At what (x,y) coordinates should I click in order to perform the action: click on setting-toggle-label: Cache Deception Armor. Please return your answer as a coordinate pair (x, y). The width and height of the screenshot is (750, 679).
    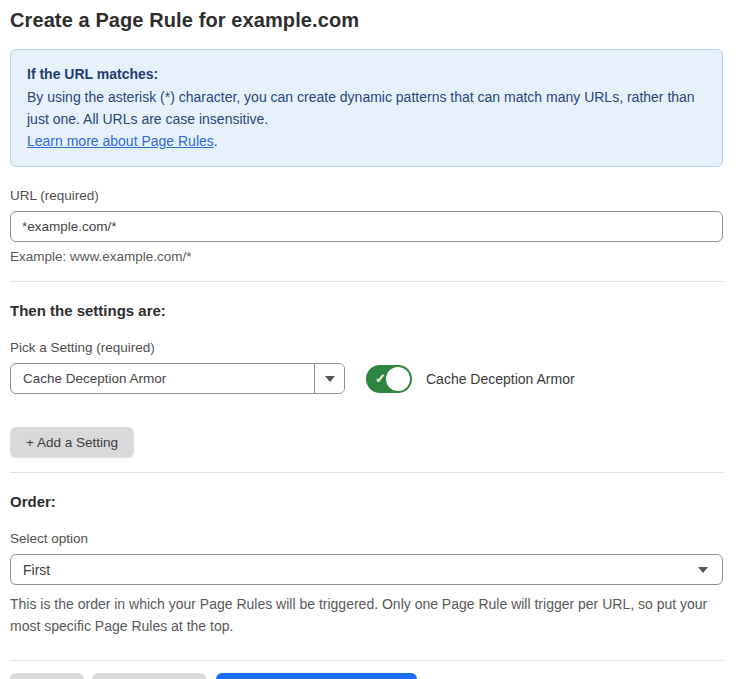
    Looking at the image, I should click on (500, 379).